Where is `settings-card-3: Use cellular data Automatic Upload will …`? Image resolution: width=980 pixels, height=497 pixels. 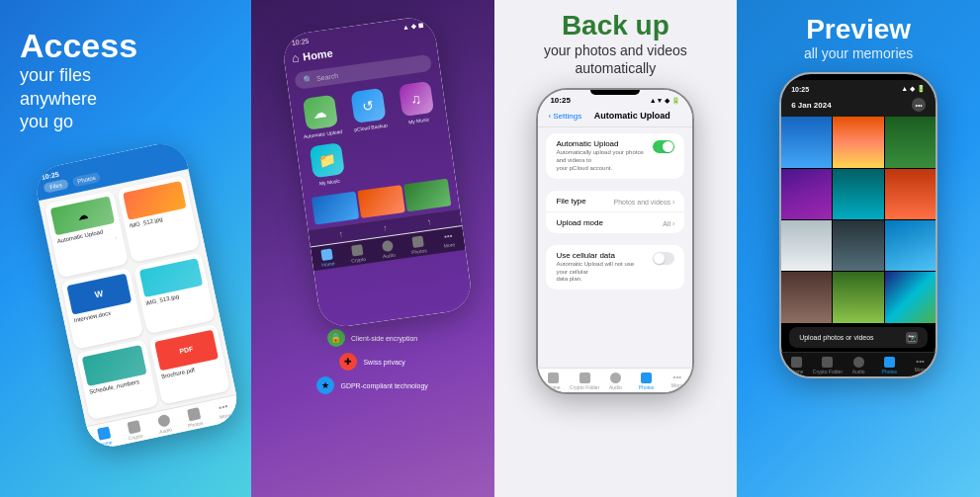 settings-card-3: Use cellular data Automatic Upload will … is located at coordinates (615, 267).